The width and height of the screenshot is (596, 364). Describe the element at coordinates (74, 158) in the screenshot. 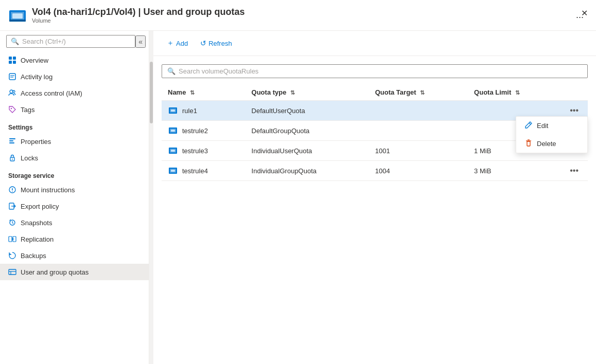

I see `sidebar-item-locks: Locks` at that location.